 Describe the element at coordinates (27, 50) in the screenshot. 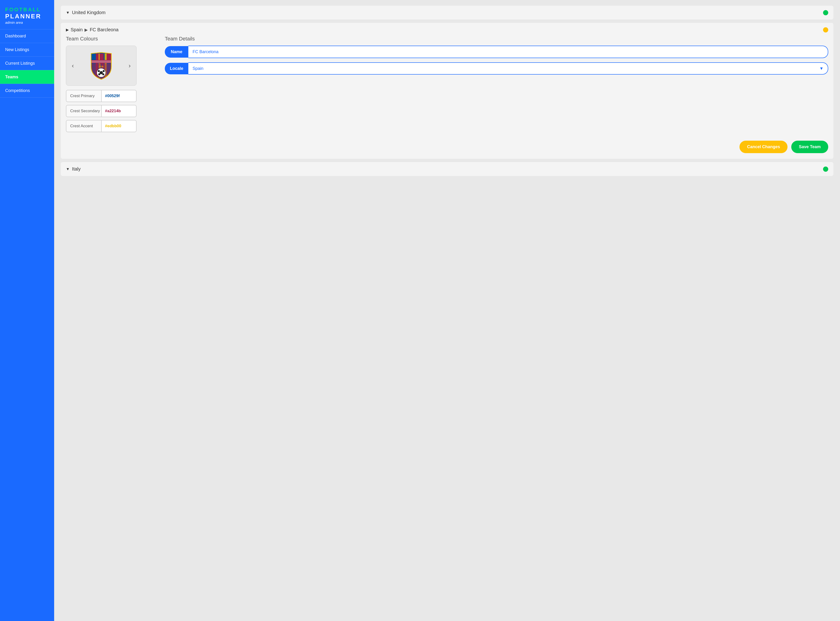

I see `sidebar-item-new-listings: New Listings` at that location.